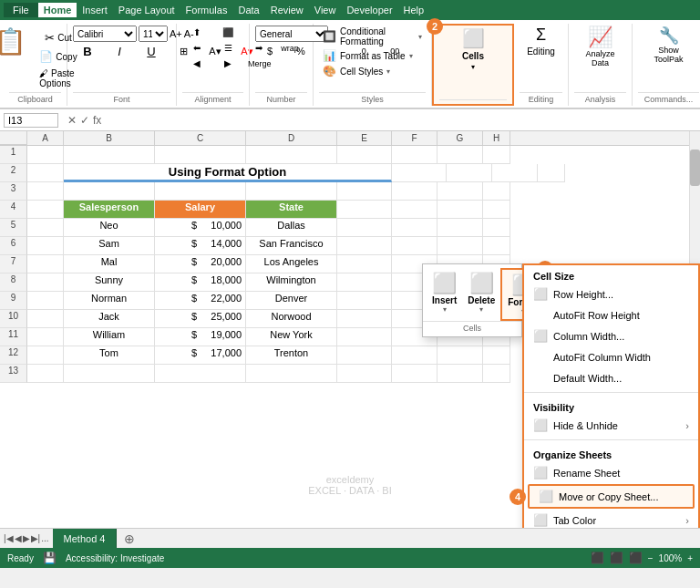 Image resolution: width=700 pixels, height=588 pixels. Describe the element at coordinates (248, 10) in the screenshot. I see `data-tab: Data` at that location.